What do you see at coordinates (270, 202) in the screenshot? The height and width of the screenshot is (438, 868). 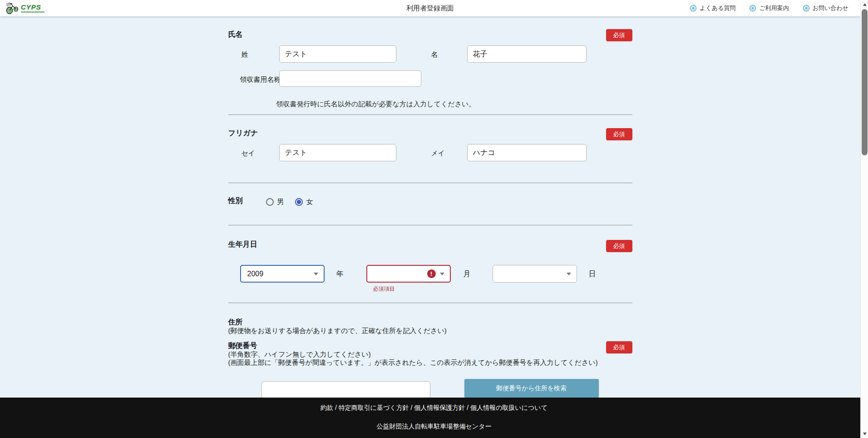 I see `radio-unchecked-icon` at bounding box center [270, 202].